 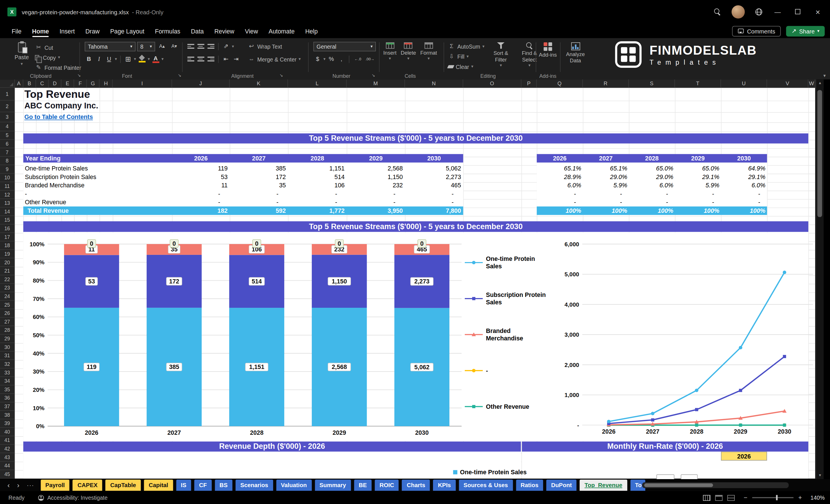 What do you see at coordinates (788, 84) in the screenshot?
I see `column-header-V: V` at bounding box center [788, 84].